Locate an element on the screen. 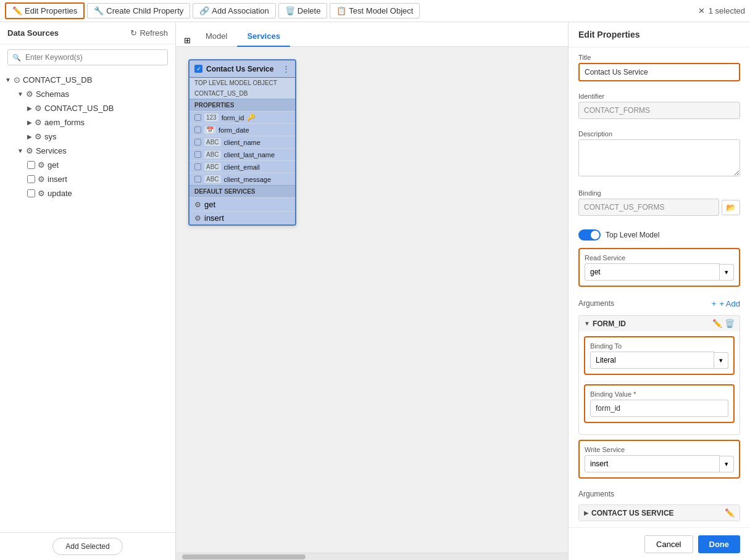 This screenshot has width=750, height=560. tree-item-services: ▼ ⚙ Services is located at coordinates (88, 150).